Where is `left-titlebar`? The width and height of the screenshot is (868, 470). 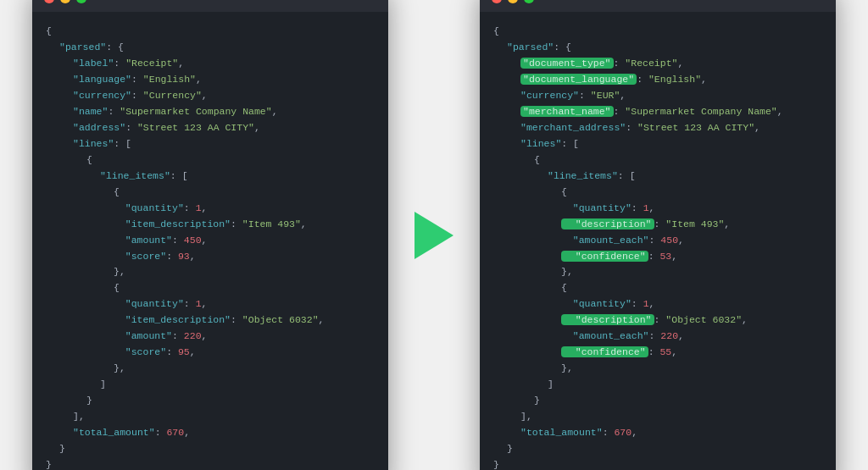
left-titlebar is located at coordinates (210, 6).